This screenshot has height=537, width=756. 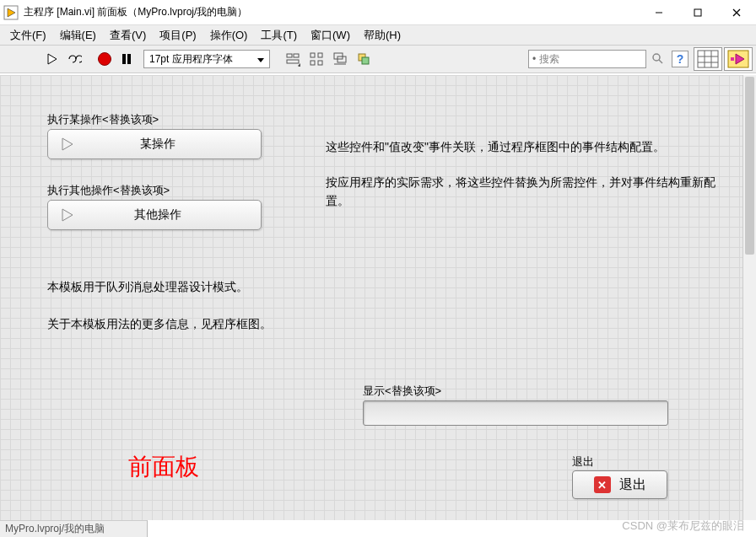 What do you see at coordinates (127, 59) in the screenshot?
I see `pause-button` at bounding box center [127, 59].